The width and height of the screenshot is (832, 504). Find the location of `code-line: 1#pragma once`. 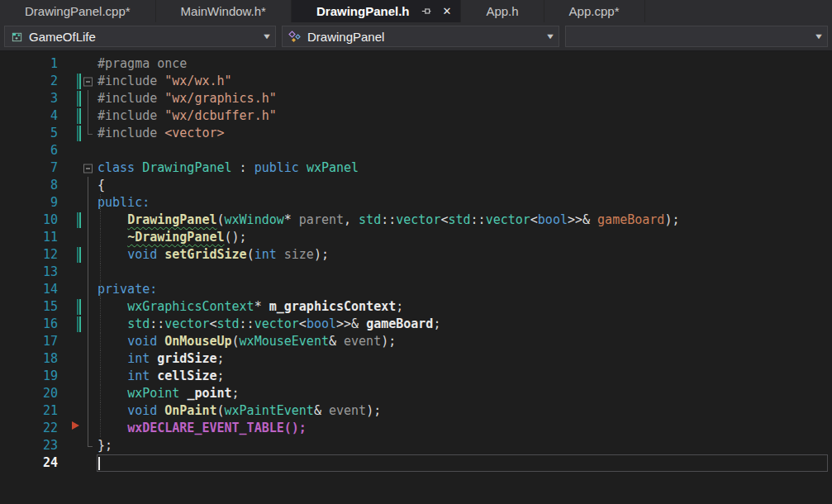

code-line: 1#pragma once is located at coordinates (416, 64).